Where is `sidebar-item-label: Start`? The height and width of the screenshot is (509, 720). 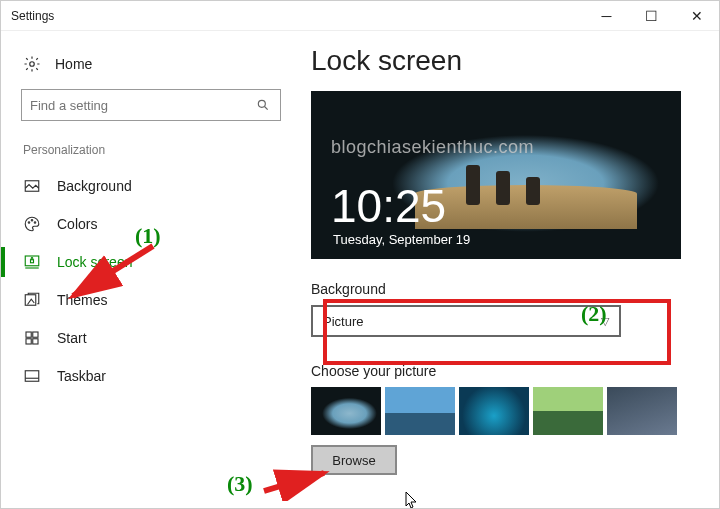 sidebar-item-label: Start is located at coordinates (72, 338).